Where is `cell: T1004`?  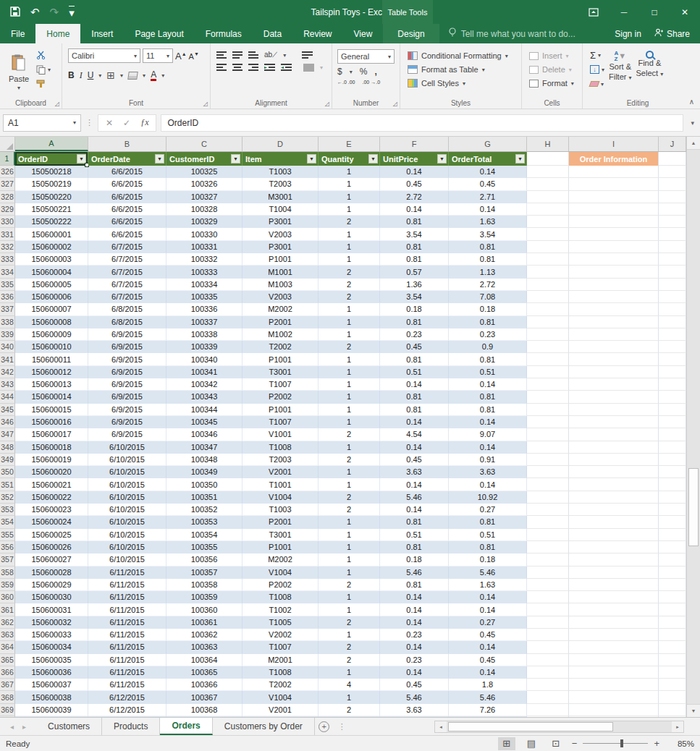 cell: T1004 is located at coordinates (281, 210).